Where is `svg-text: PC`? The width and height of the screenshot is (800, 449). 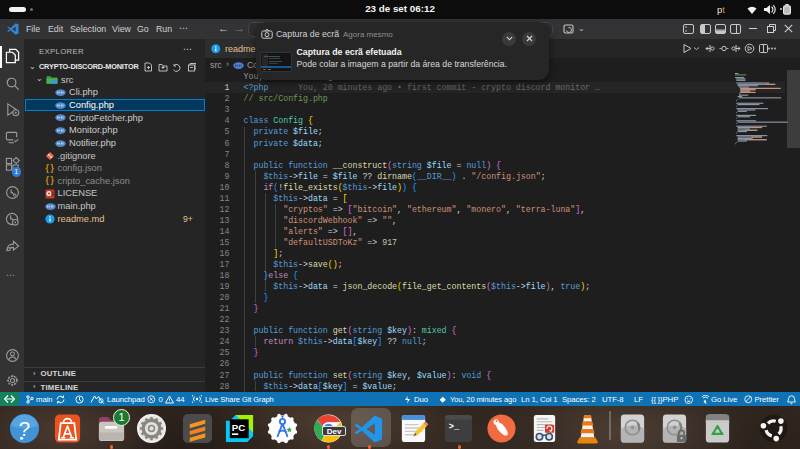
svg-text: PC is located at coordinates (238, 426).